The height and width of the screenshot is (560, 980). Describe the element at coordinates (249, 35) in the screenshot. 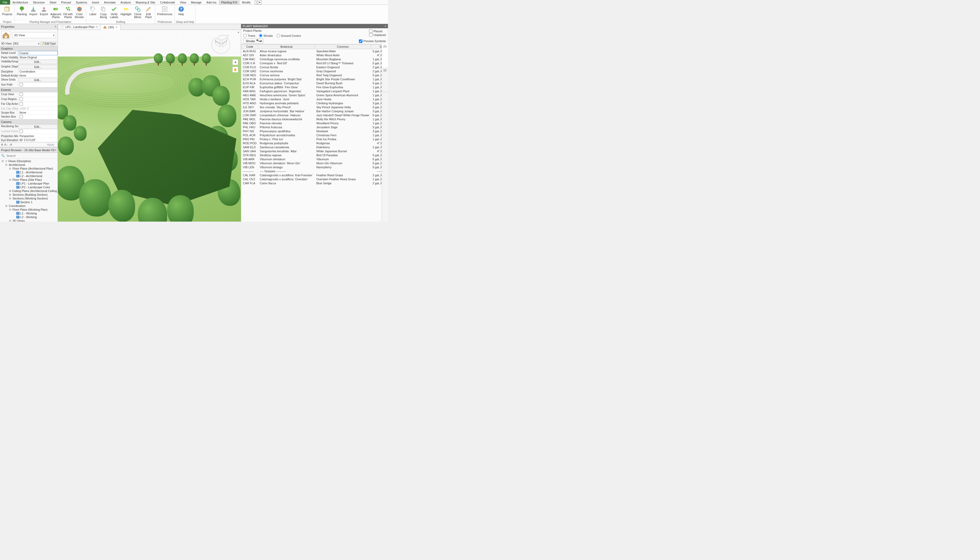

I see `radio-trees: Trees` at that location.